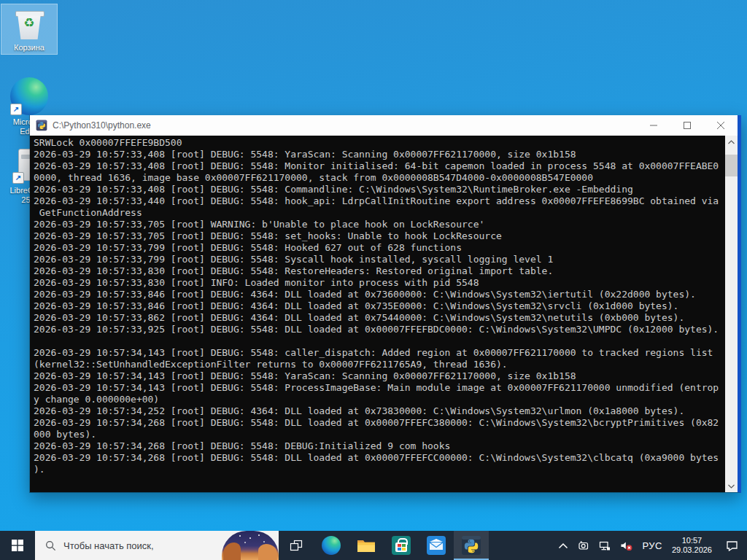 The image size is (747, 560). What do you see at coordinates (29, 24) in the screenshot?
I see `recycle-bin-icon: ♻` at bounding box center [29, 24].